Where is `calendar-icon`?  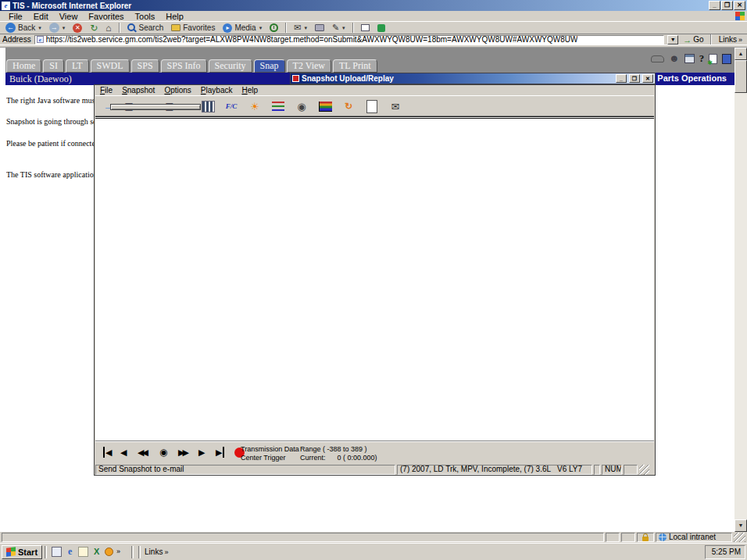
calendar-icon is located at coordinates (689, 59).